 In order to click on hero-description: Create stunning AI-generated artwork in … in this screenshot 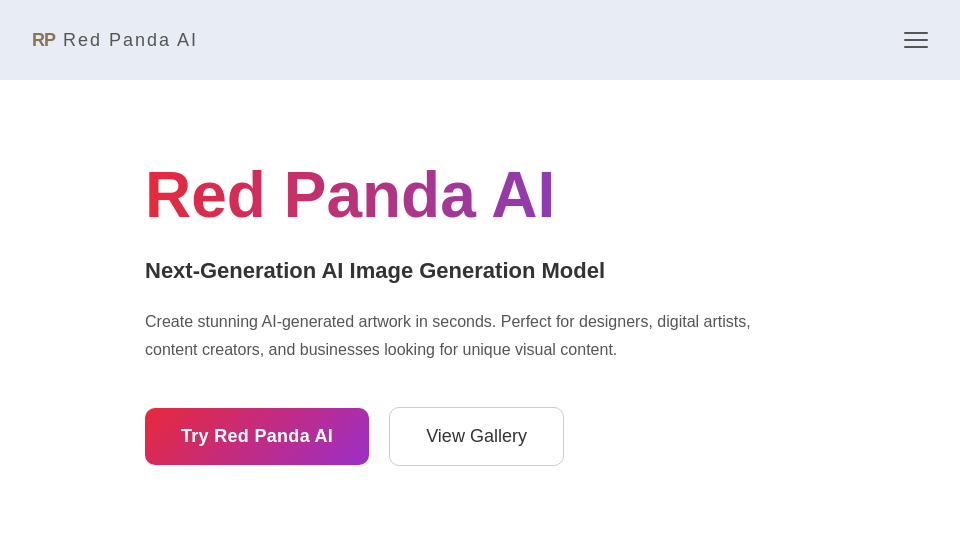, I will do `click(470, 335)`.